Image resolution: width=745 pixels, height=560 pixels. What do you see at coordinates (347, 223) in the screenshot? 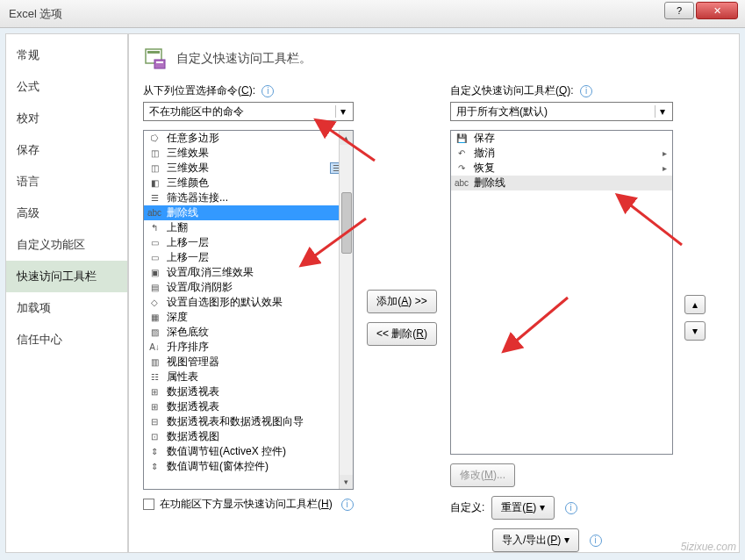
I see `scroll-thumb` at bounding box center [347, 223].